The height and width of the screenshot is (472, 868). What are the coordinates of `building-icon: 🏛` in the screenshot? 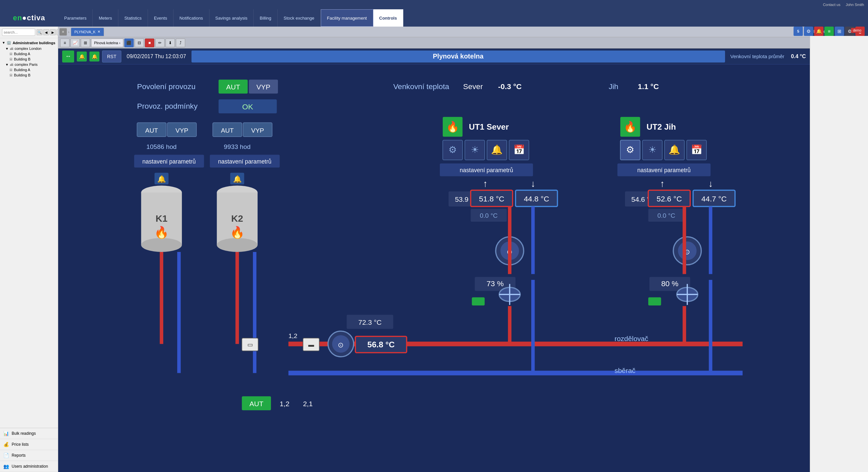 It's located at (11, 59).